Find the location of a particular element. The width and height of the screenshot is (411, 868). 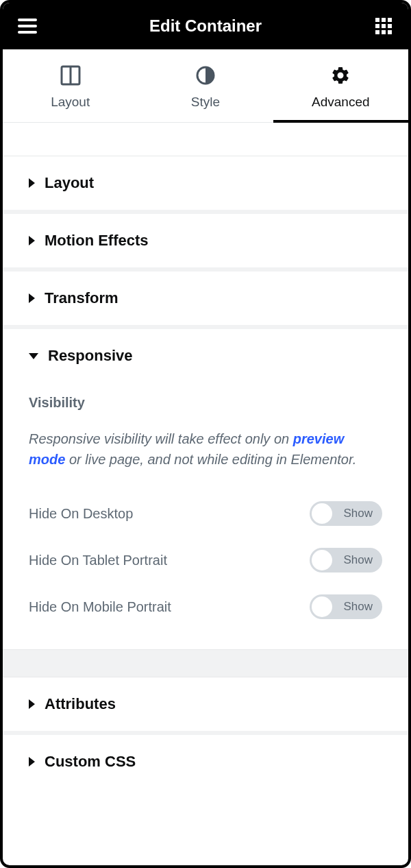

tab-label: Advanced is located at coordinates (341, 102).